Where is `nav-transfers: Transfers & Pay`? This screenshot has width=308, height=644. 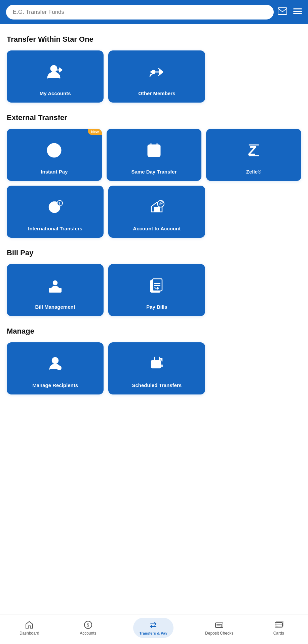
nav-transfers: Transfers & Pay is located at coordinates (153, 628).